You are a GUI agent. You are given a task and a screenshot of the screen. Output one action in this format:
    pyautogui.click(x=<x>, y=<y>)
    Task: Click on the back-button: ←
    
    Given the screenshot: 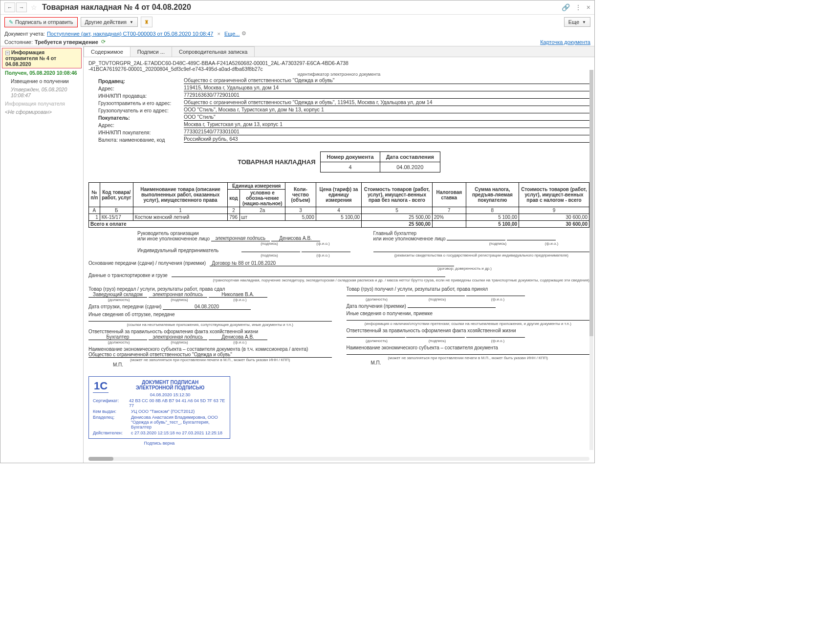 What is the action you would take?
    pyautogui.click(x=10, y=7)
    